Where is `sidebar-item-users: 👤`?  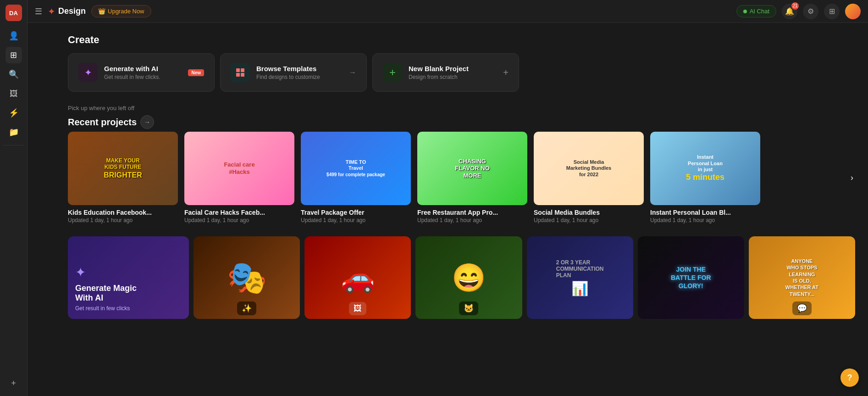 sidebar-item-users: 👤 is located at coordinates (14, 36).